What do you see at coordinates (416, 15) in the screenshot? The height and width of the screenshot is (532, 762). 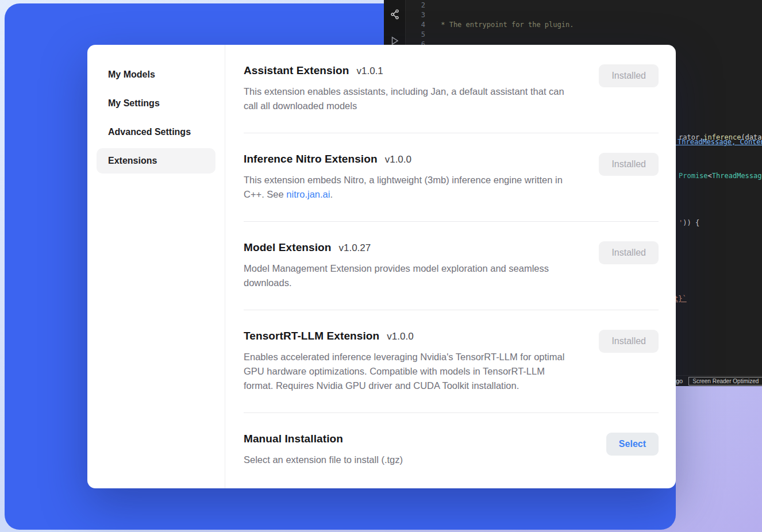 I see `line-number: 3` at bounding box center [416, 15].